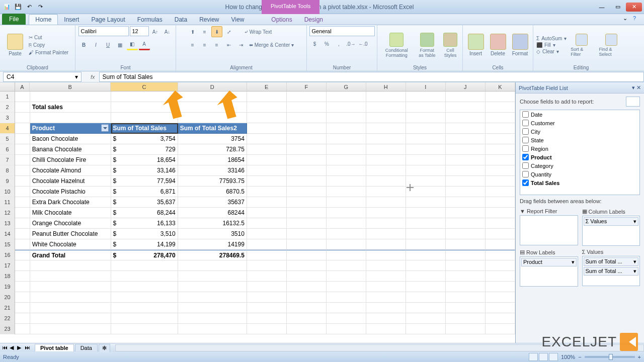 The width and height of the screenshot is (644, 362). I want to click on field-category: Category, so click(580, 166).